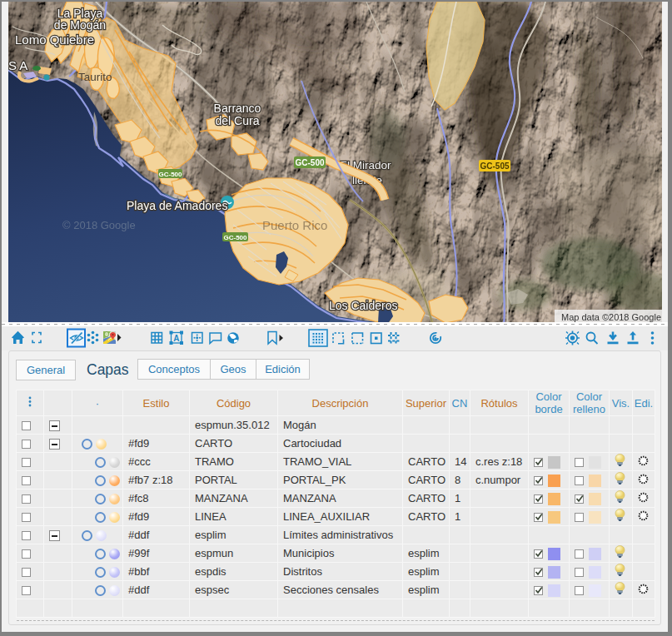  I want to click on svg-text: Puerto Rico, so click(295, 225).